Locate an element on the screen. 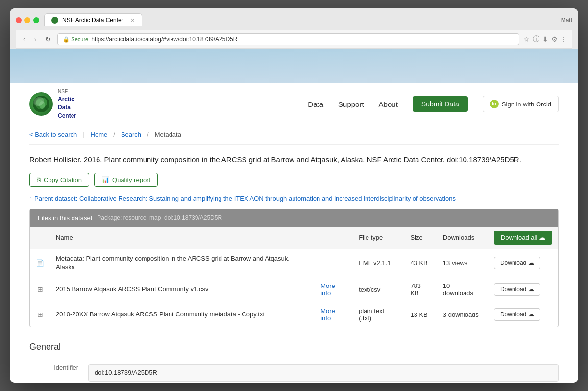 The image size is (588, 391). signin-orcid-button: iD Sign in with Orcid is located at coordinates (520, 104).